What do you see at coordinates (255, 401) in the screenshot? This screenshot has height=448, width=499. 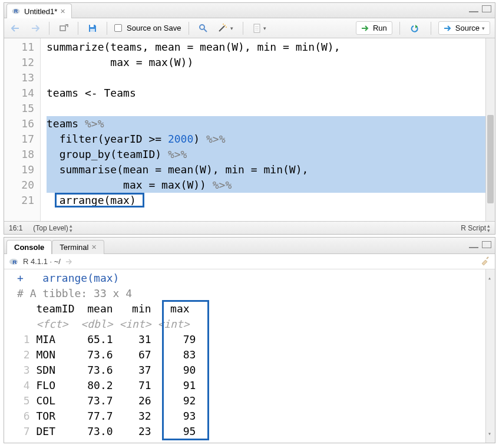 I see `console-line: 5 COL 73.7 26 92` at bounding box center [255, 401].